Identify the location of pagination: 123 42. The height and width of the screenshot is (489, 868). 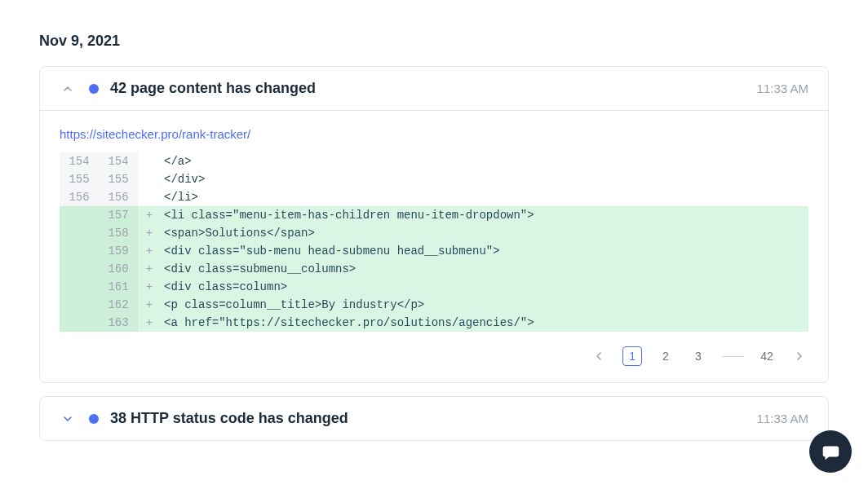
(434, 356).